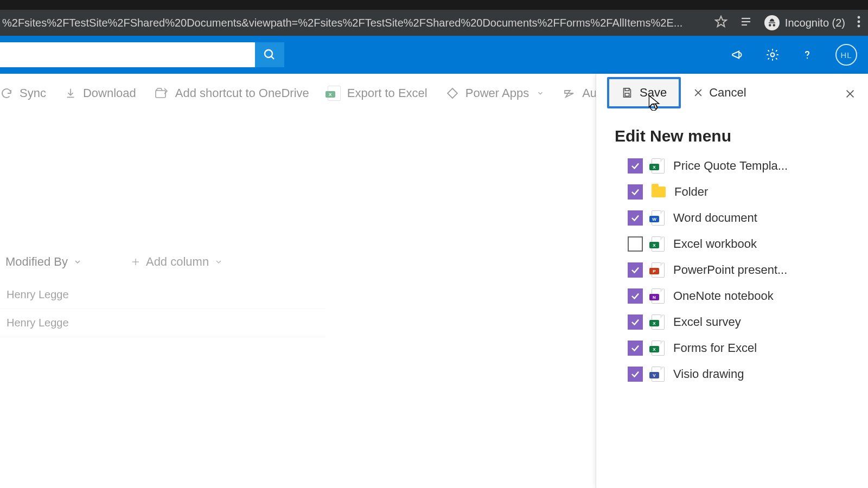 This screenshot has height=488, width=868. What do you see at coordinates (127, 55) in the screenshot?
I see `search-input` at bounding box center [127, 55].